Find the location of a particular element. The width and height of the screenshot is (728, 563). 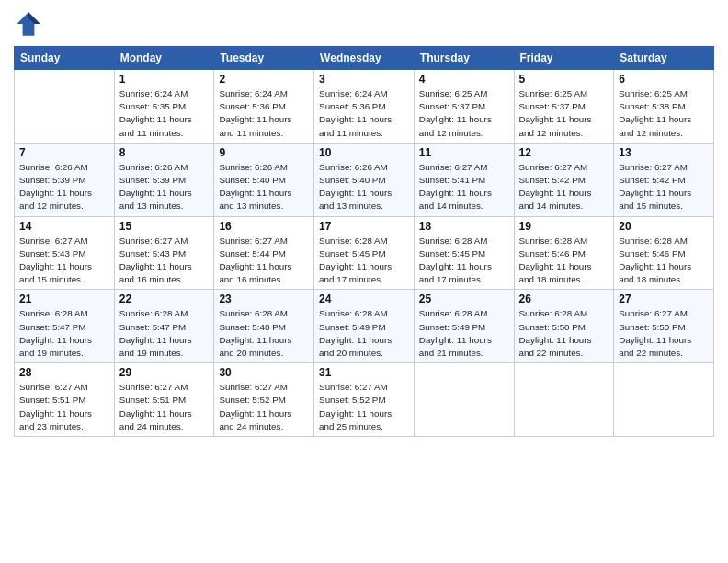

day-number: 25 is located at coordinates (464, 299).